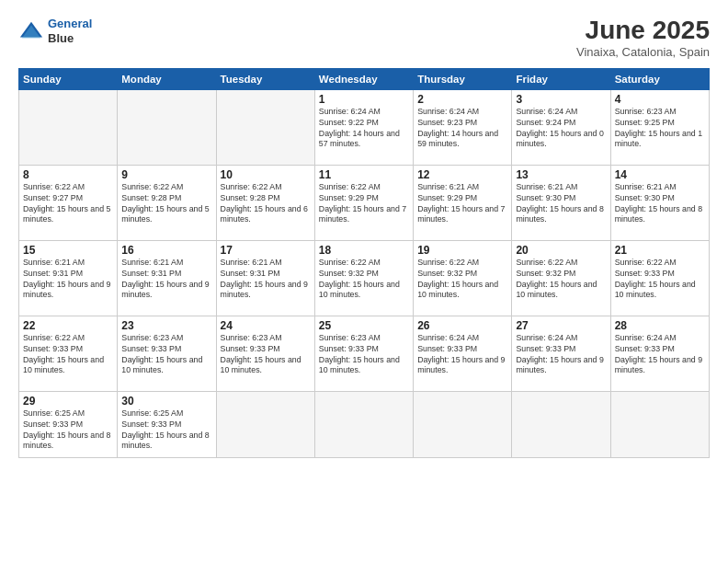 The image size is (728, 563). Describe the element at coordinates (643, 31) in the screenshot. I see `month-title: June 2025` at that location.